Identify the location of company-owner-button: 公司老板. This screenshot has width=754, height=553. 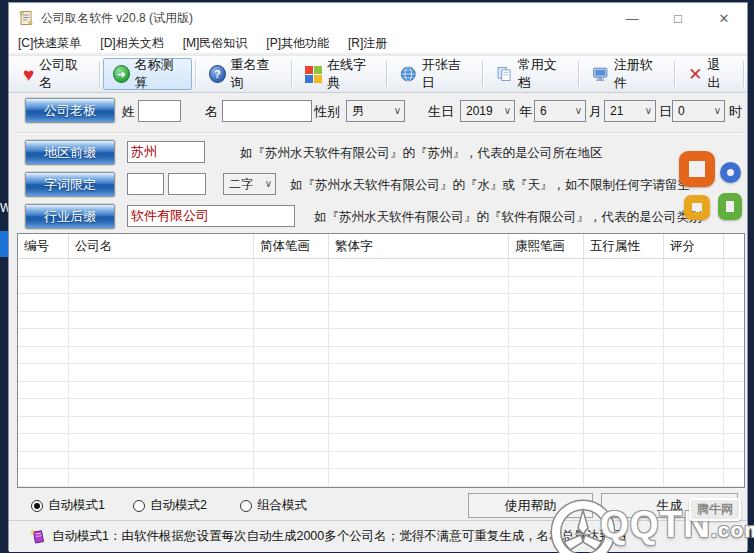
(70, 110).